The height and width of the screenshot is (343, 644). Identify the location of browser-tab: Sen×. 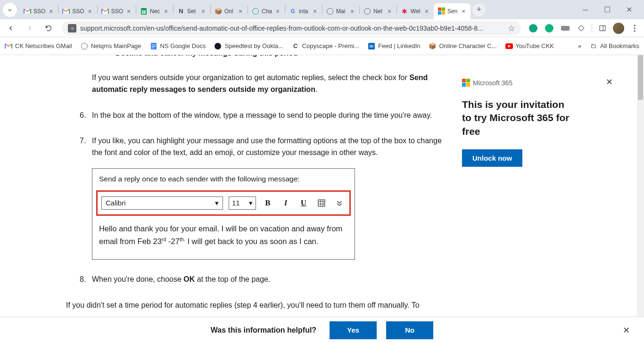
(452, 11).